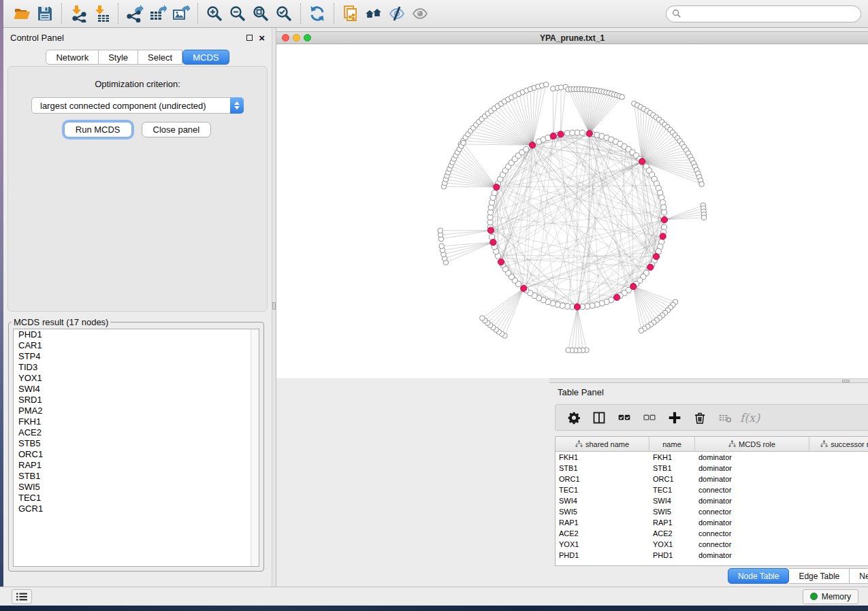 This screenshot has width=868, height=611. What do you see at coordinates (674, 418) in the screenshot?
I see `create-column-icon` at bounding box center [674, 418].